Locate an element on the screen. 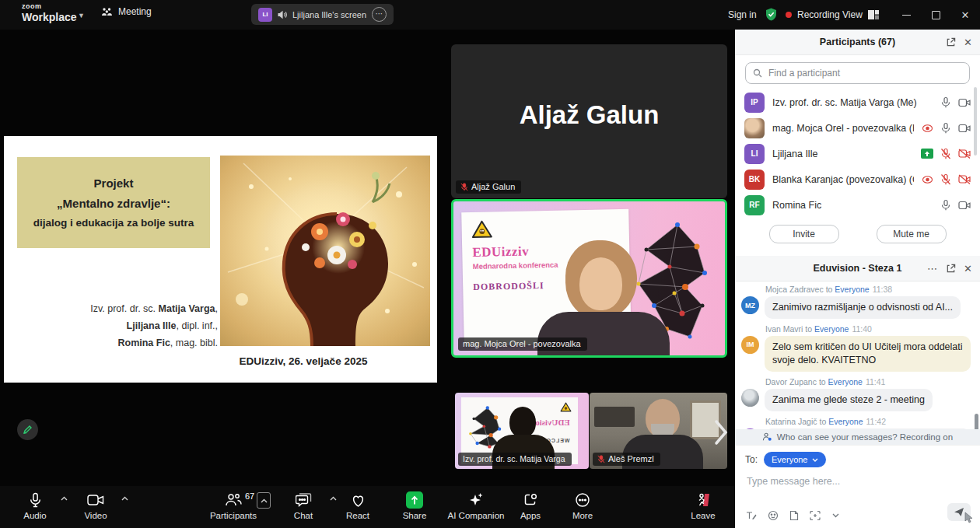 This screenshot has width=980, height=528. gallery-next-arrow is located at coordinates (721, 432).